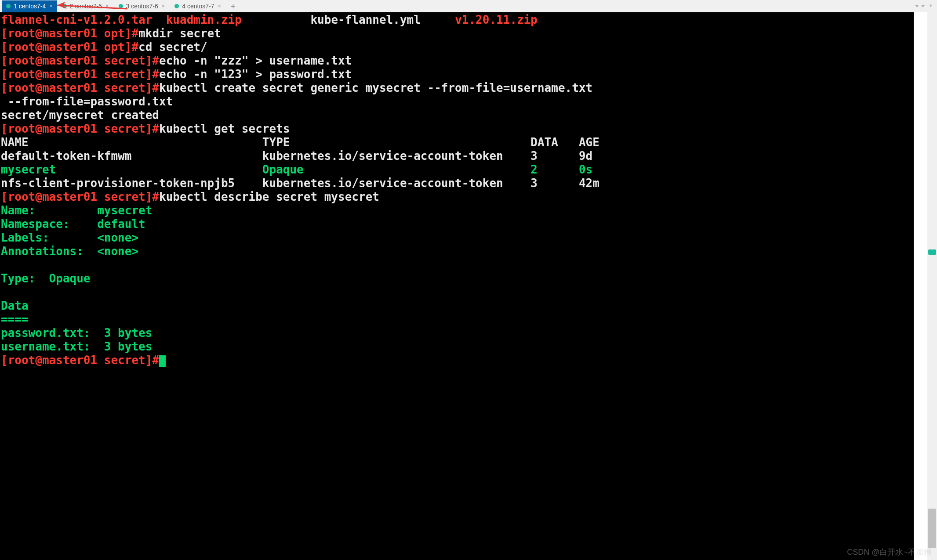  What do you see at coordinates (18, 278) in the screenshot?
I see `describe-type-key: Type:` at bounding box center [18, 278].